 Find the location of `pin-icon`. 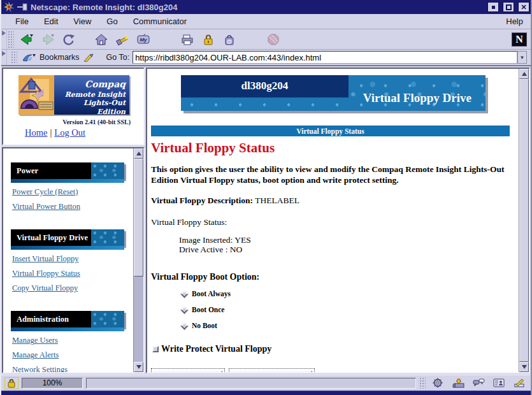

pin-icon is located at coordinates (22, 7).